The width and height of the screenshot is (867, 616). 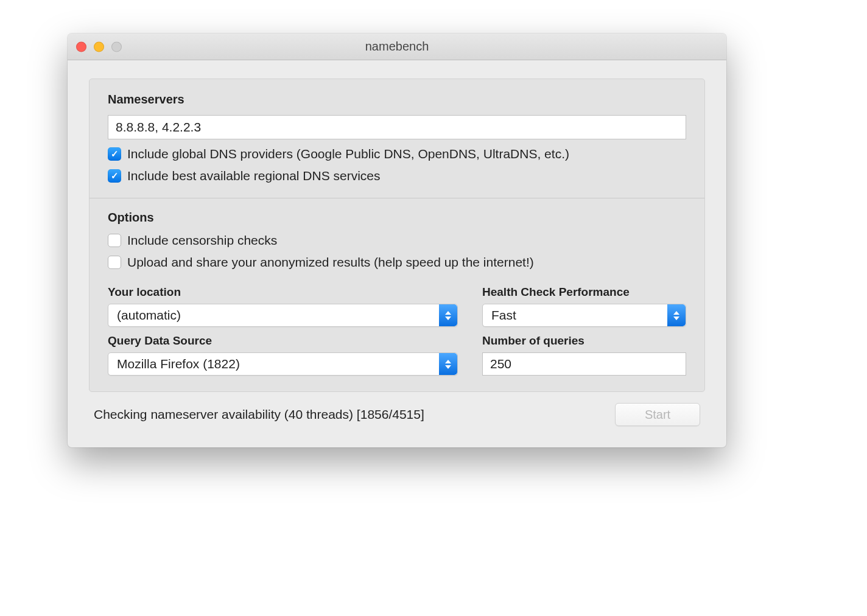 What do you see at coordinates (178, 364) in the screenshot?
I see `source-value: Mozilla Firefox (1822)` at bounding box center [178, 364].